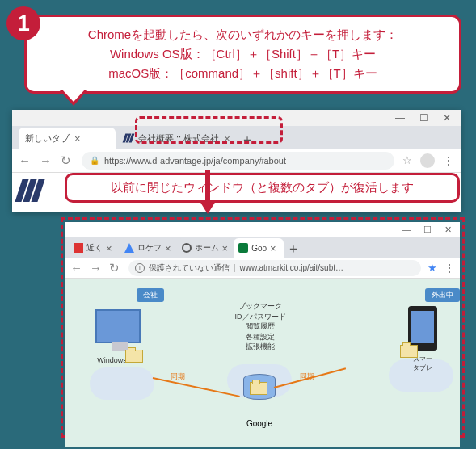  Describe the element at coordinates (148, 248) in the screenshot. I see `browser-tab: ロケフ×` at that location.